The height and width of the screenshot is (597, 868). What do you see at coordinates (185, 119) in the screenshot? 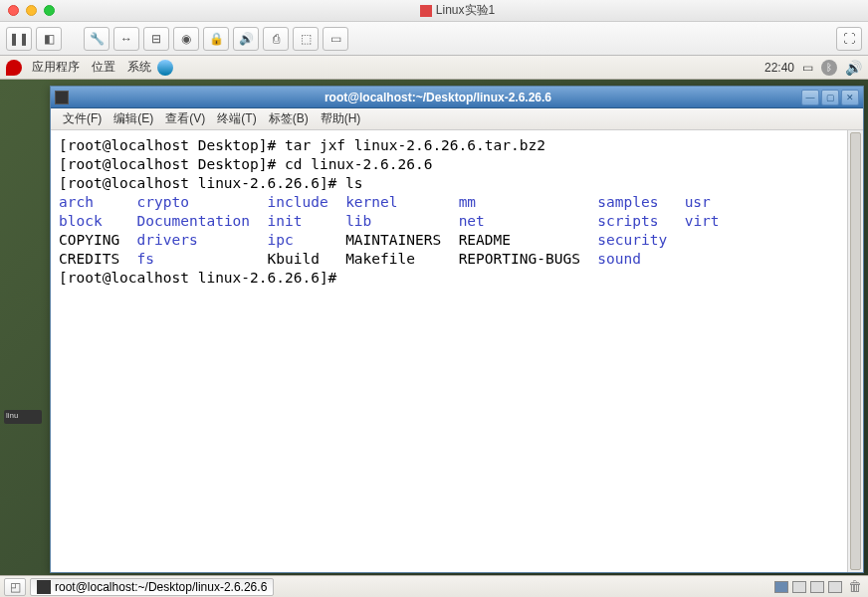
I see `menu-view: 查看(V)` at bounding box center [185, 119].